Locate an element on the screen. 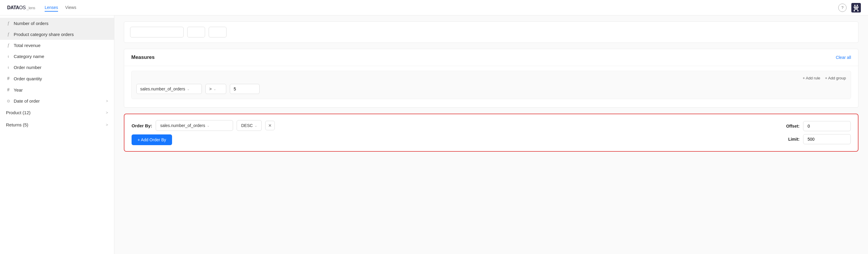 This screenshot has height=254, width=868. sidebar-item-total-revenue: f Total revenue is located at coordinates (57, 45).